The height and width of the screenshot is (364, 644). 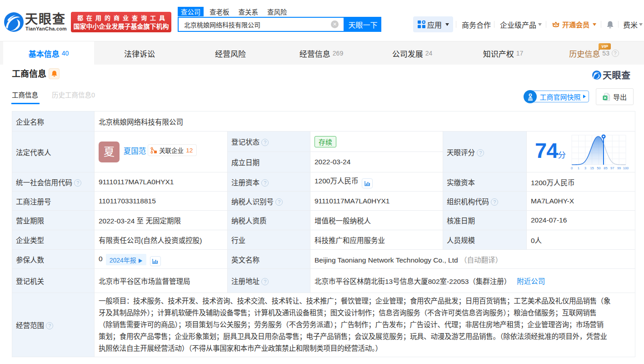 I want to click on svg-text: 50, so click(x=599, y=168).